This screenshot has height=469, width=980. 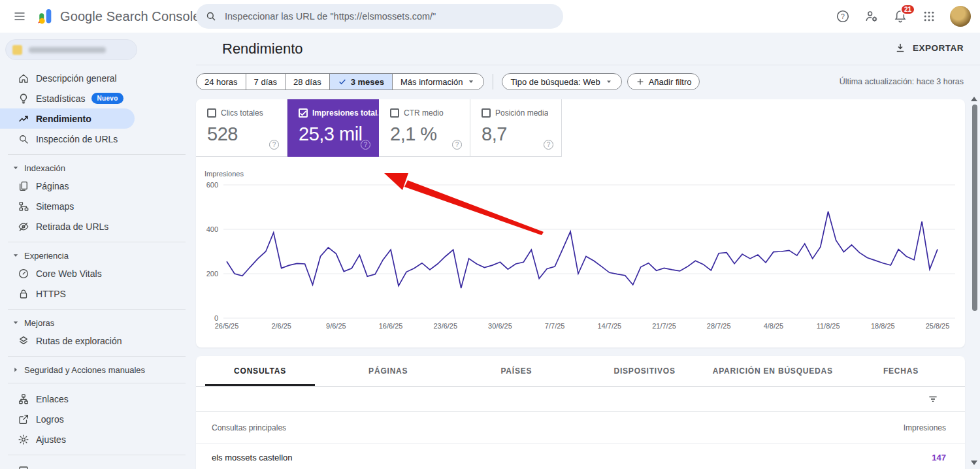 I want to click on table-filter-row, so click(x=580, y=399).